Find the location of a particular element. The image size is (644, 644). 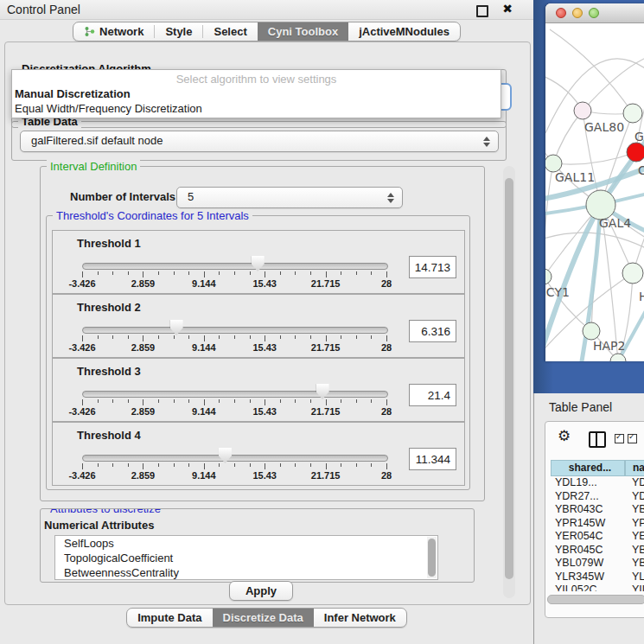

tab-jactivemnodules: jActiveMNodules is located at coordinates (405, 31).